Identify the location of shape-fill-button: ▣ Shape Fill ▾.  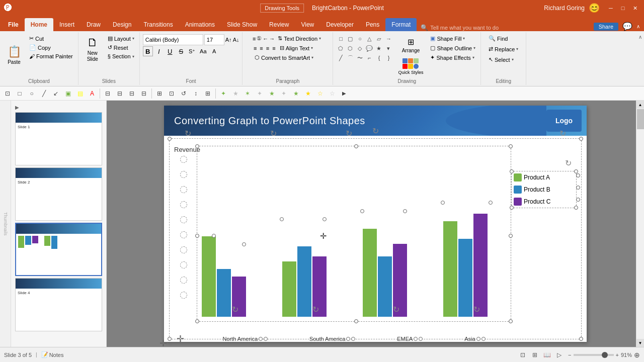
(453, 38).